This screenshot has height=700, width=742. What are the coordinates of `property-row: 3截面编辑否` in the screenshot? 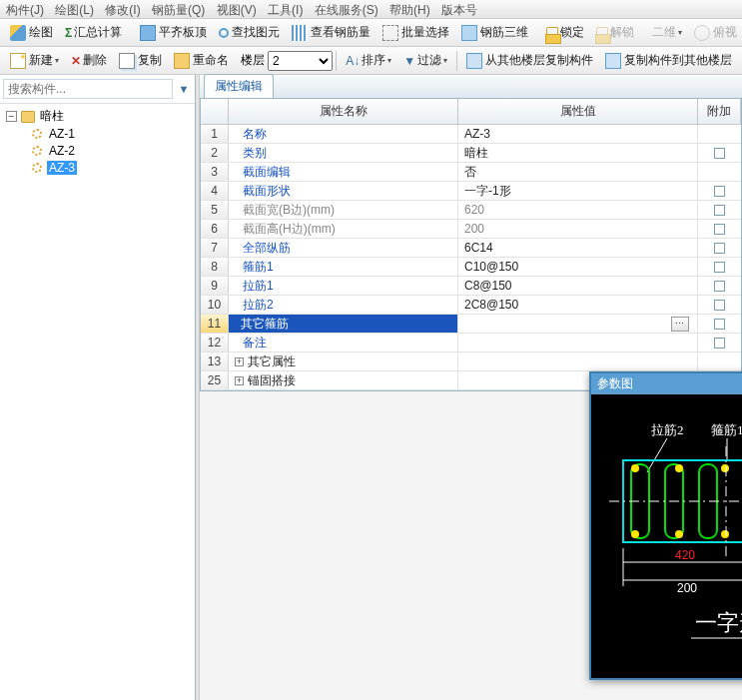 It's located at (471, 172).